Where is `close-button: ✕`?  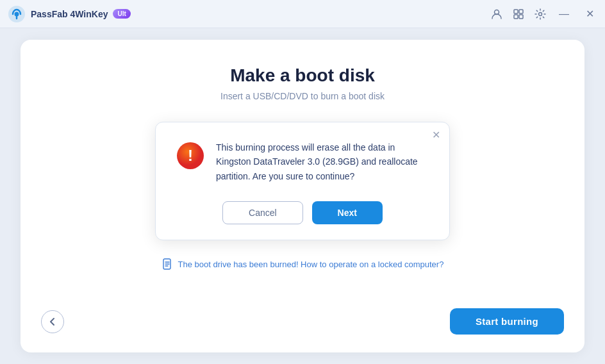 close-button: ✕ is located at coordinates (590, 14).